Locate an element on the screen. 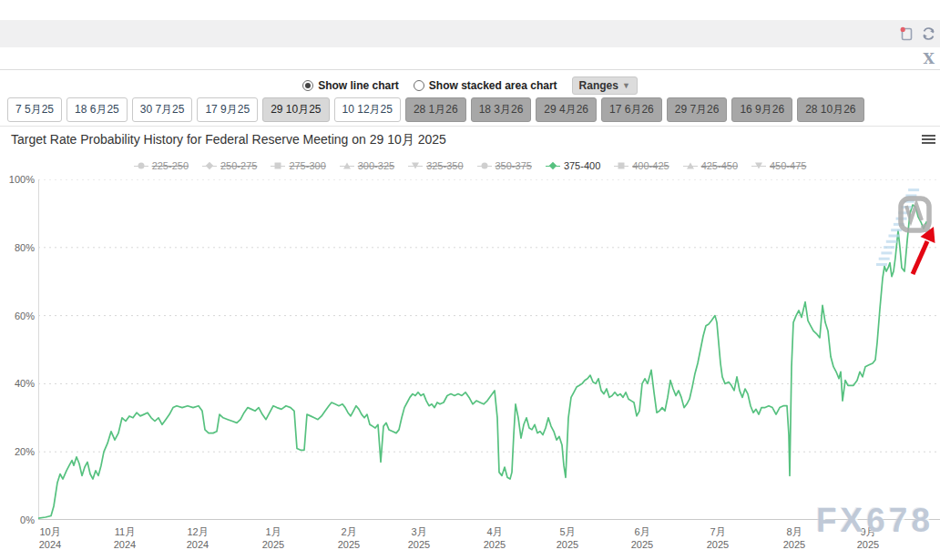 The width and height of the screenshot is (940, 560). q-logo-watermark is located at coordinates (916, 217).